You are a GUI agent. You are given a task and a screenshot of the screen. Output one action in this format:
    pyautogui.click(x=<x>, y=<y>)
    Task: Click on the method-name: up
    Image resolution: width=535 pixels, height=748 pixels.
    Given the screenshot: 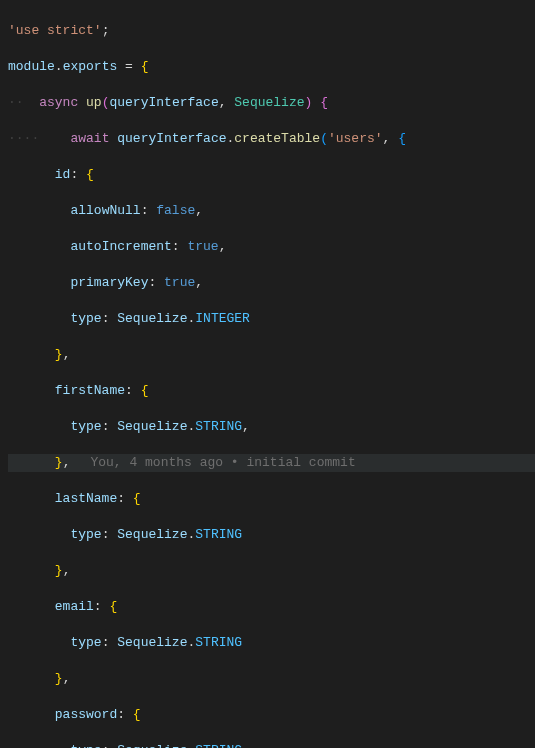 What is the action you would take?
    pyautogui.click(x=94, y=102)
    